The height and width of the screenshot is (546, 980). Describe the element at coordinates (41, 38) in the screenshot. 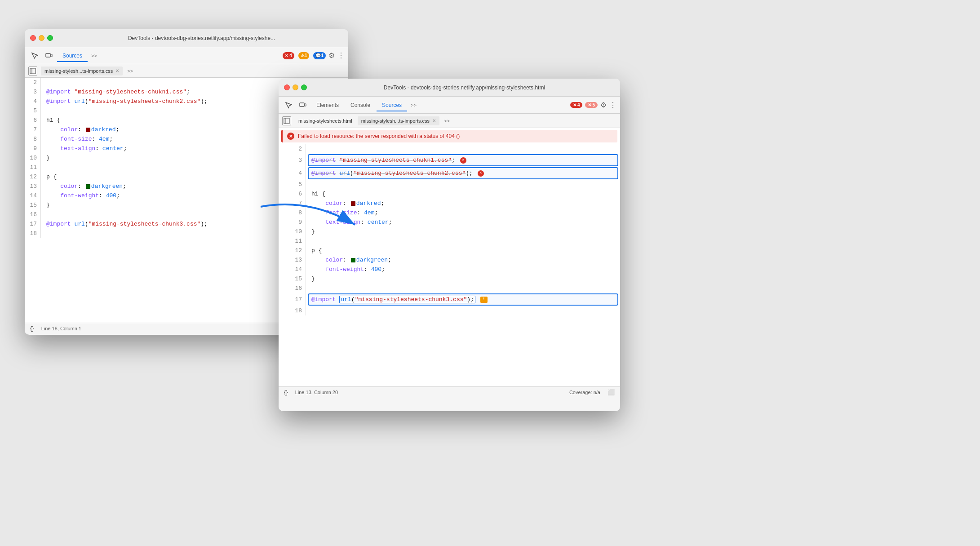

I see `minimize-button` at that location.